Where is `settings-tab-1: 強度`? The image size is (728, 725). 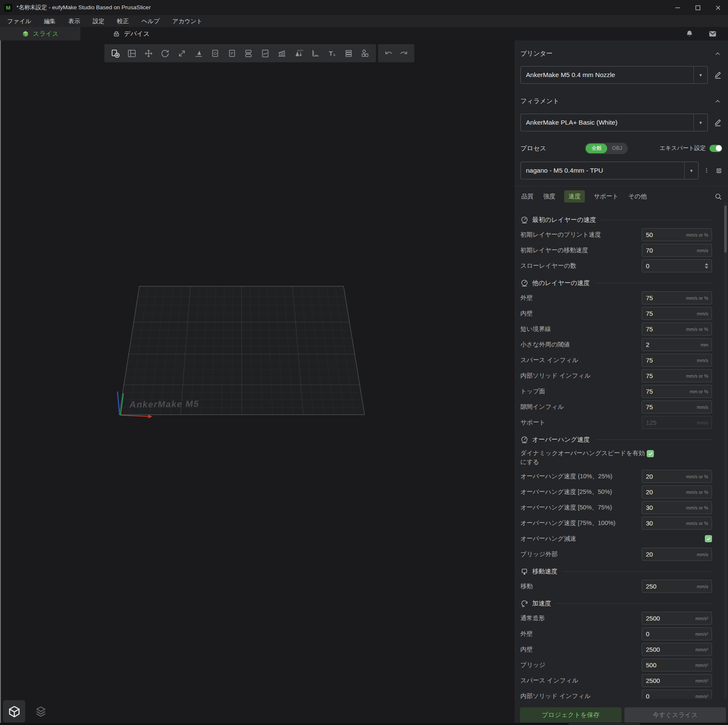 settings-tab-1: 強度 is located at coordinates (549, 196).